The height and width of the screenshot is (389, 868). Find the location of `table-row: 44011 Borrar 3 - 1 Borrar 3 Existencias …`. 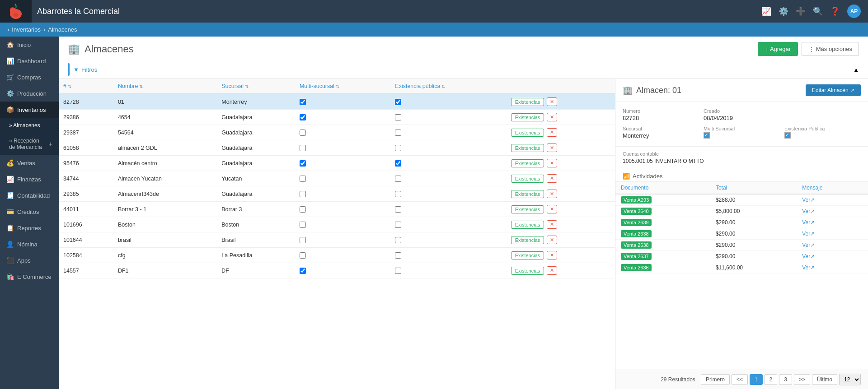

table-row: 44011 Borrar 3 - 1 Borrar 3 Existencias … is located at coordinates (337, 209).